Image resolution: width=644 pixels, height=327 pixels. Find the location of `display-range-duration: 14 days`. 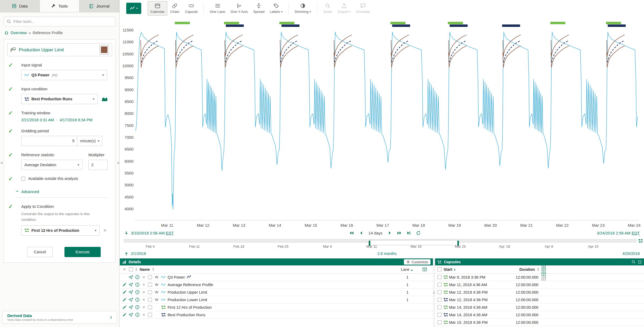

display-range-duration: 14 days is located at coordinates (375, 233).